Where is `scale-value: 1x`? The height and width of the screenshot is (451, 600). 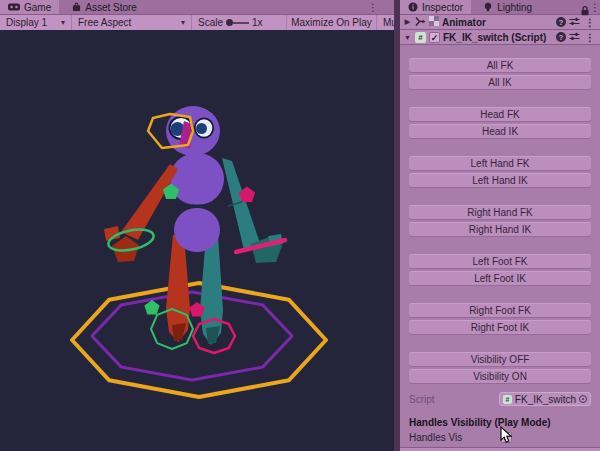 scale-value: 1x is located at coordinates (258, 22).